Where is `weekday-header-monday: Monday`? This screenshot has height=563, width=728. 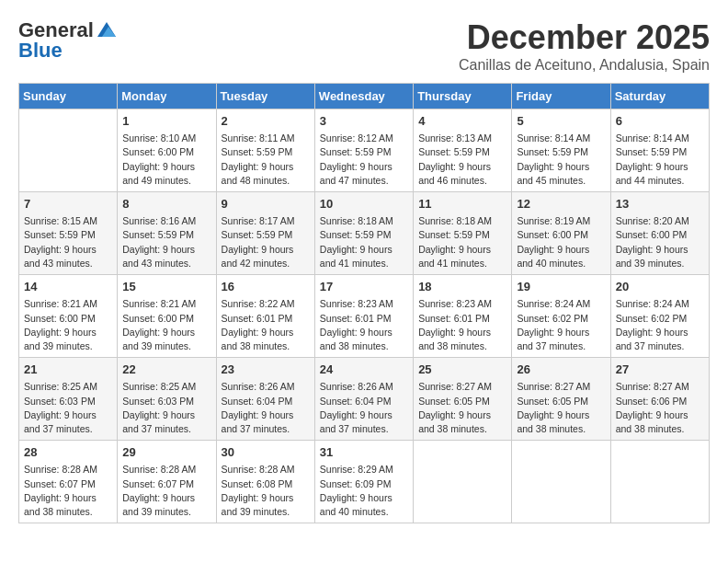 weekday-header-monday: Monday is located at coordinates (167, 97).